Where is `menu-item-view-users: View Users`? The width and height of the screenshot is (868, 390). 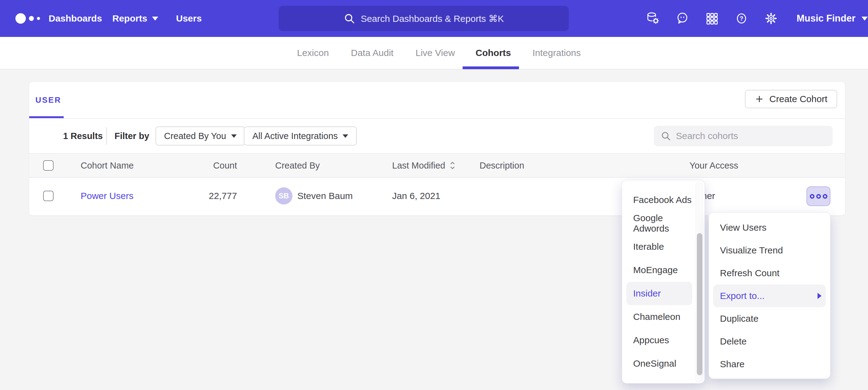
menu-item-view-users: View Users is located at coordinates (770, 228).